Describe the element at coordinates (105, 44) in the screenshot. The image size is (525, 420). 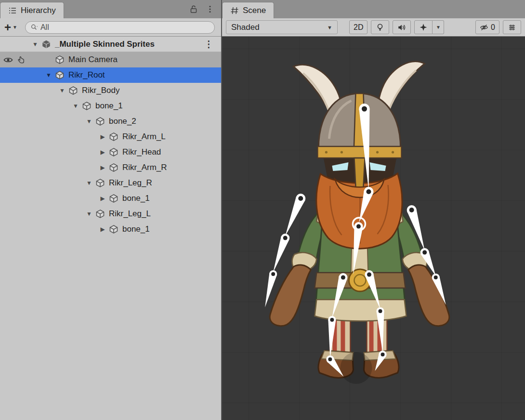
I see `hierarchy-item-label: _Multiple Skinned Sprites` at that location.